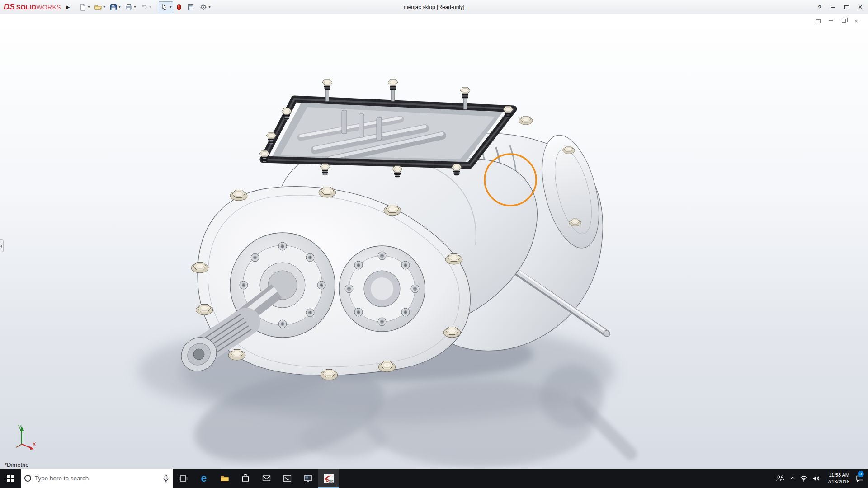 The width and height of the screenshot is (868, 488). I want to click on doc-minimize-button, so click(831, 21).